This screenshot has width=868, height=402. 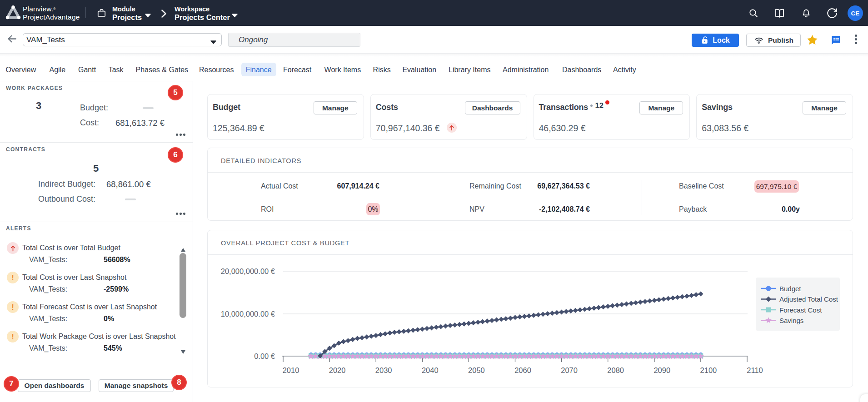 I want to click on svg-text: Budget, so click(x=790, y=289).